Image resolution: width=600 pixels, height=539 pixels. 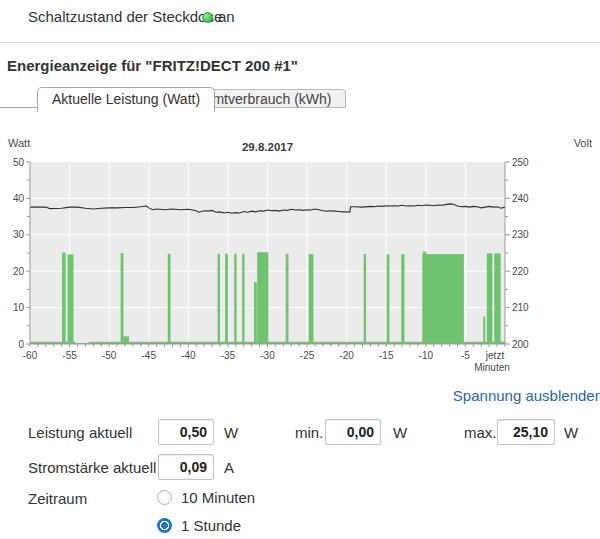 What do you see at coordinates (226, 16) in the screenshot?
I see `socket-state-value: an` at bounding box center [226, 16].